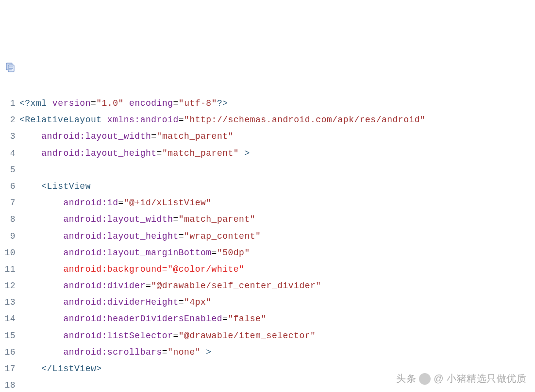  Describe the element at coordinates (268, 336) in the screenshot. I see `code-line: 15 android:listSelector="@drawable/item_…` at that location.